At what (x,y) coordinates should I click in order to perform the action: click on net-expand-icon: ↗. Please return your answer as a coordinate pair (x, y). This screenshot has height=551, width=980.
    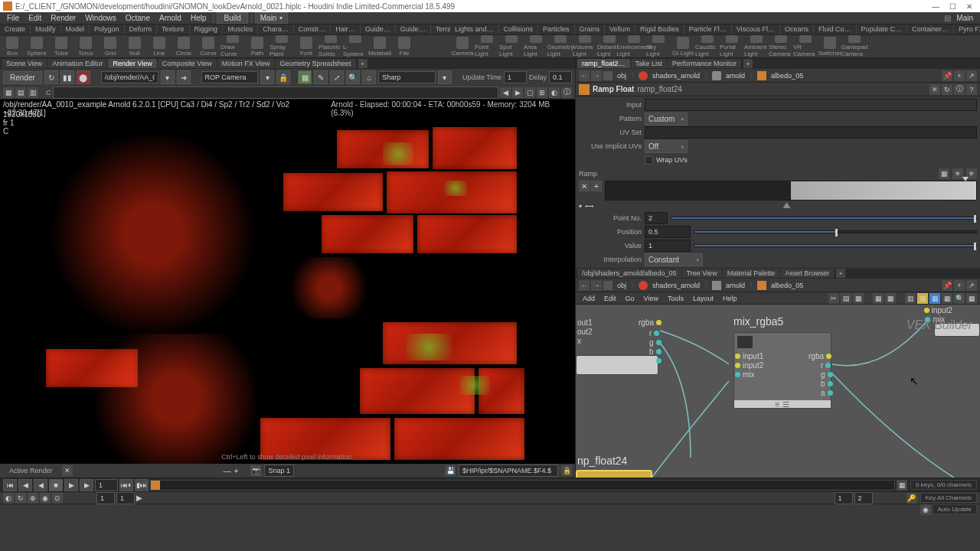
    Looking at the image, I should click on (972, 285).